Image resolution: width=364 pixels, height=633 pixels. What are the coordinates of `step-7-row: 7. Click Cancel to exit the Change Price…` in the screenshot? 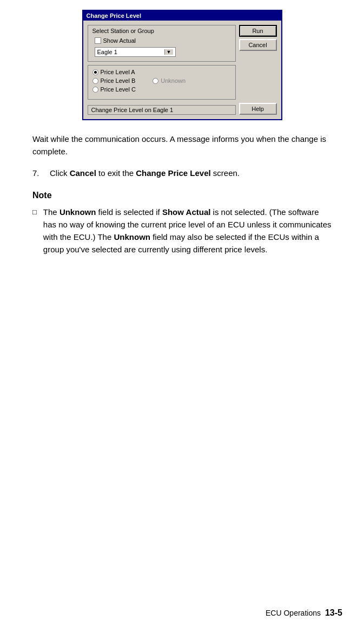 It's located at (182, 173).